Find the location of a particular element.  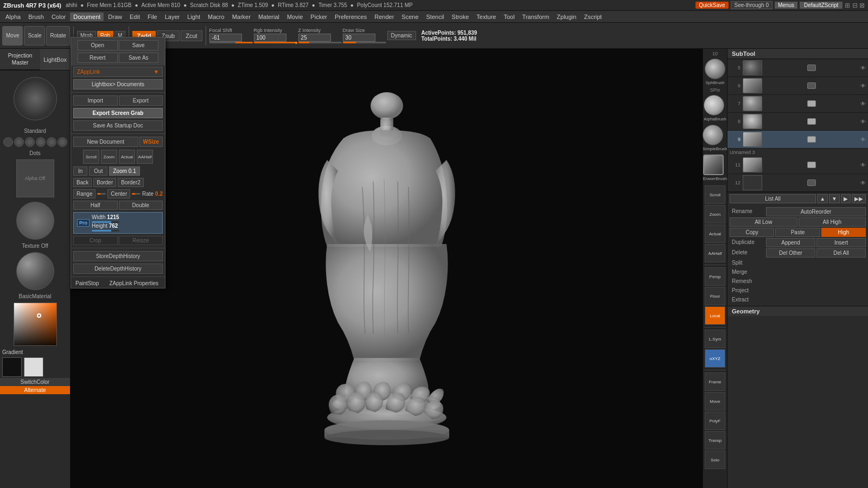

paste-button: Paste is located at coordinates (797, 232).